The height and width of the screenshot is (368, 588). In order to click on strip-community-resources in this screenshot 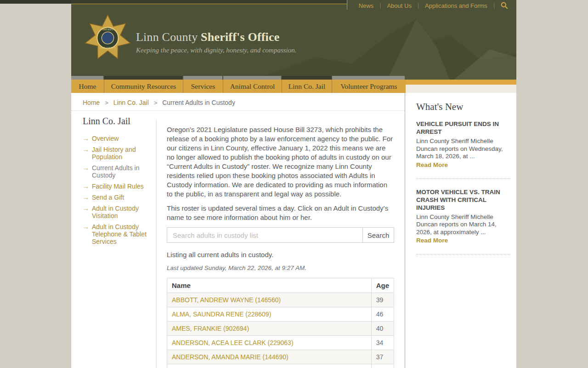, I will do `click(143, 78)`.